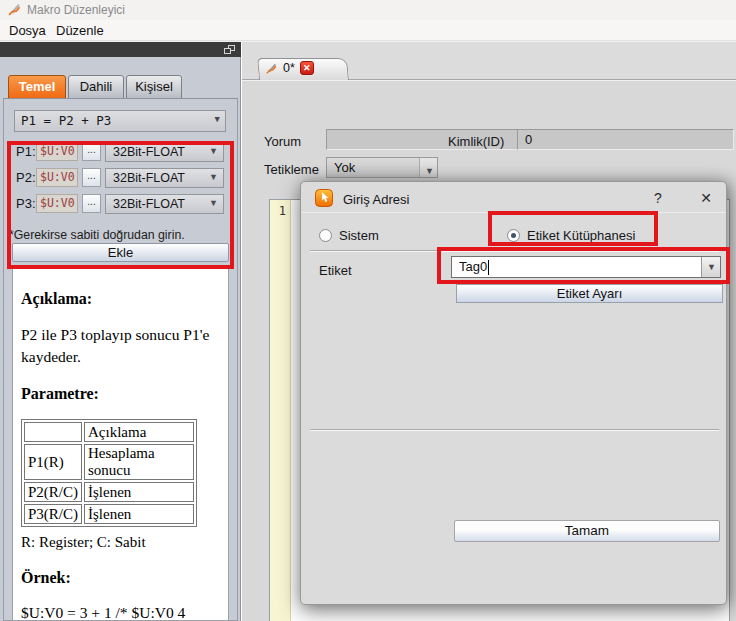 The width and height of the screenshot is (736, 621). What do you see at coordinates (120, 121) in the screenshot?
I see `function-select: P1 = P2 + P3 ▼` at bounding box center [120, 121].